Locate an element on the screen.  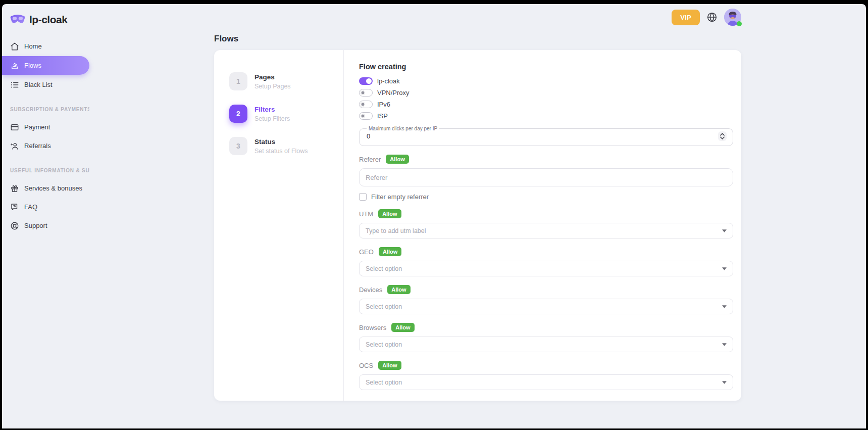
isp-toggle is located at coordinates (366, 116).